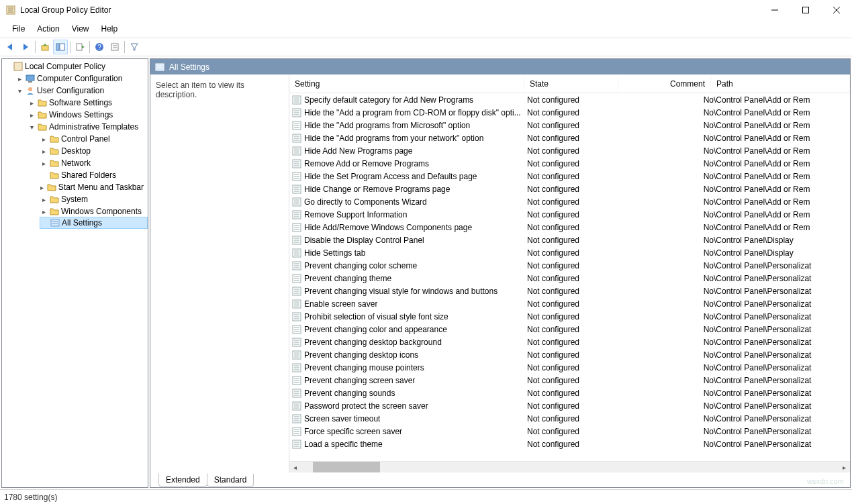  Describe the element at coordinates (94, 175) in the screenshot. I see `tree-shared-folders: ▸Shared Folders` at that location.